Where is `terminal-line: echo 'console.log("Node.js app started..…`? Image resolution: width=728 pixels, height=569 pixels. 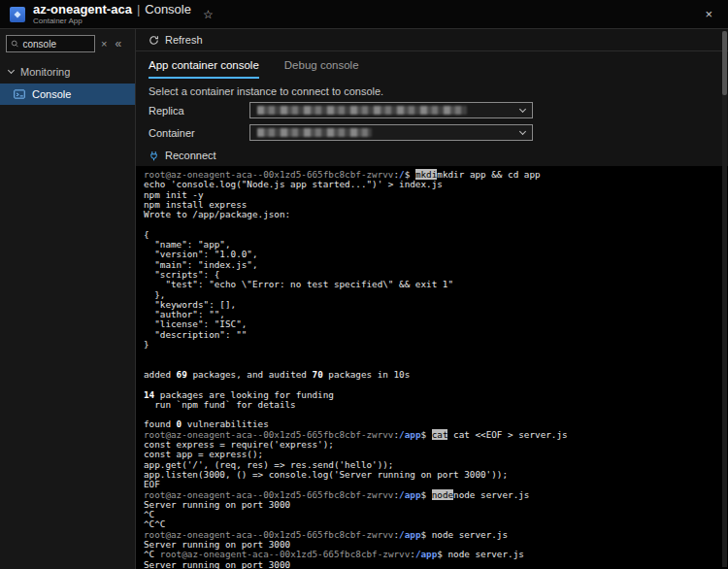 terminal-line: echo 'console.log("Node.js app started..… is located at coordinates (432, 184).